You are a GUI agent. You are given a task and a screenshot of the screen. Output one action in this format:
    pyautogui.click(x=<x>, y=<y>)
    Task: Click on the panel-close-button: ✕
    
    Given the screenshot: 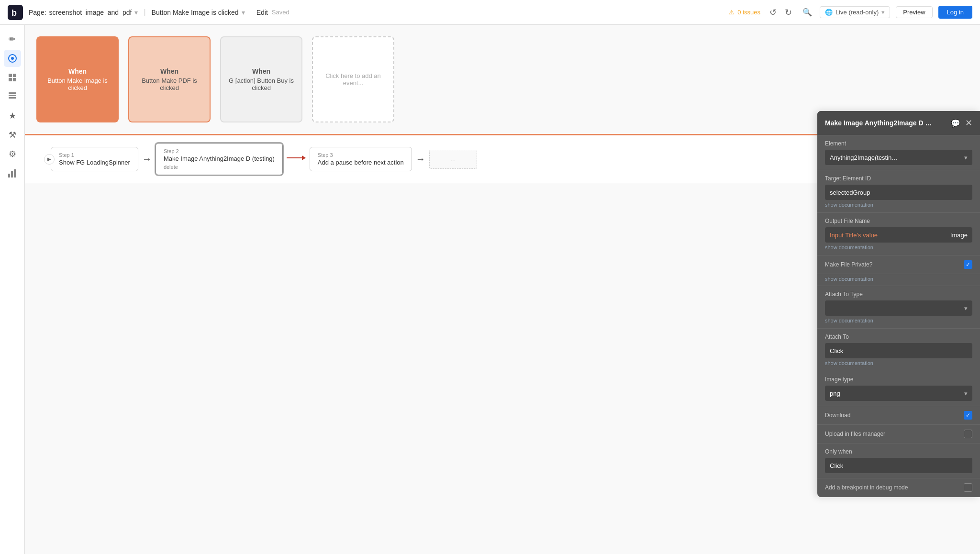 What is the action you would take?
    pyautogui.click(x=969, y=123)
    